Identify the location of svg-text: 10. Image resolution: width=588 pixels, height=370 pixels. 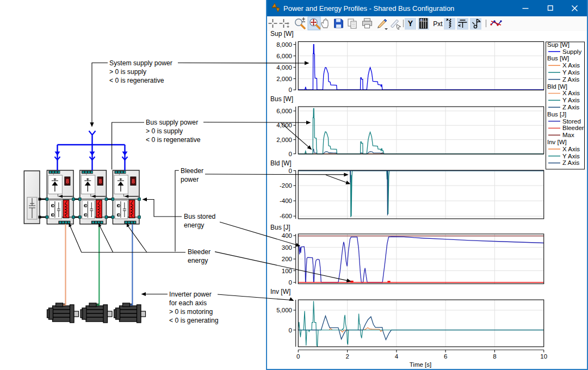
(544, 356).